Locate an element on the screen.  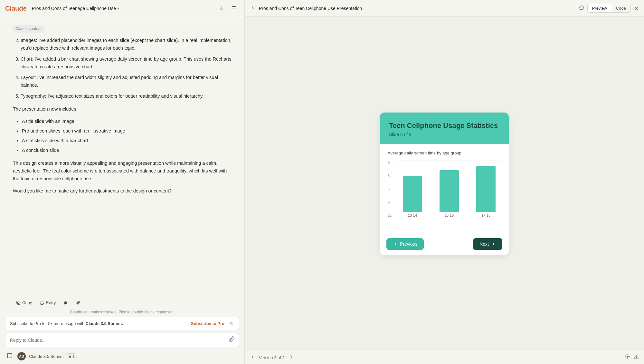
sidebar-toggle-button is located at coordinates (10, 356).